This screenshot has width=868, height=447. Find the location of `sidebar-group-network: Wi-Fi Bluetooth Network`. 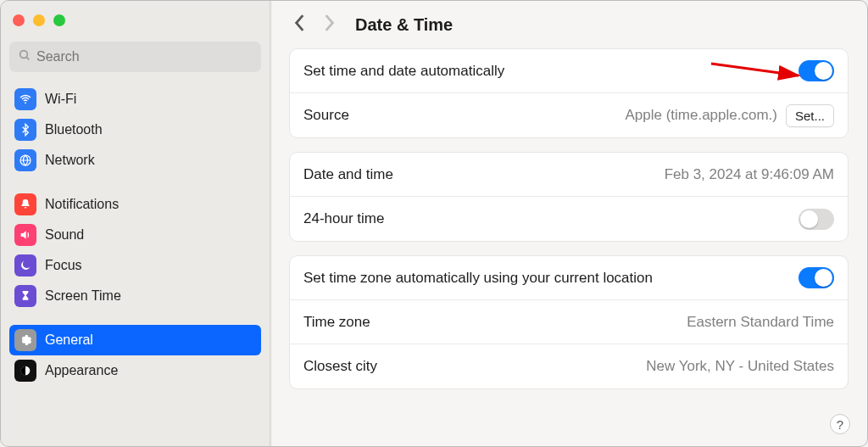

sidebar-group-network: Wi-Fi Bluetooth Network is located at coordinates (136, 130).